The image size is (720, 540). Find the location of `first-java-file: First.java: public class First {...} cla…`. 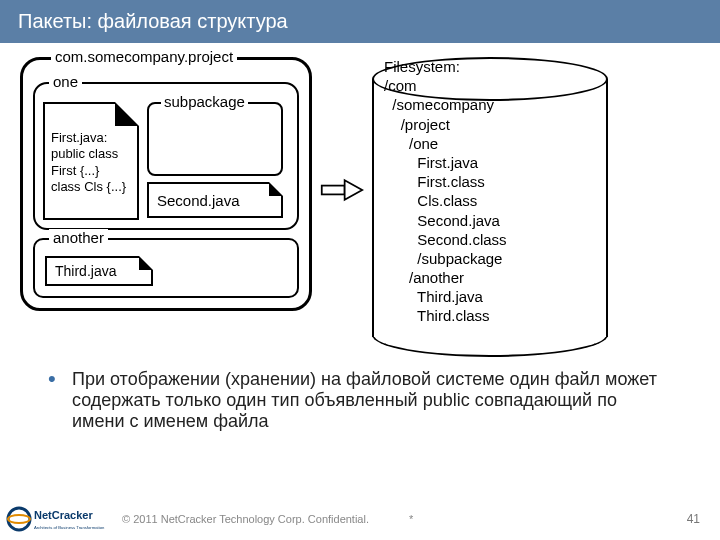

first-java-file: First.java: public class First {...} cla… is located at coordinates (91, 161).